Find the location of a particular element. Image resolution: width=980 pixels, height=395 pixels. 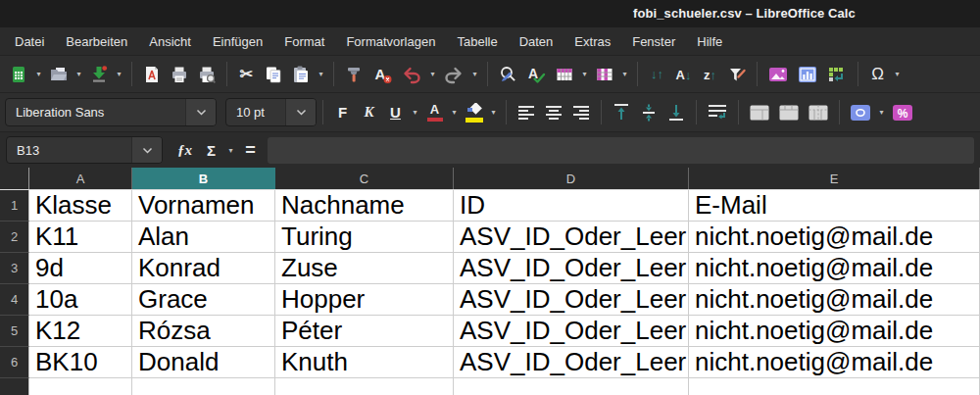

clone-formatting-button is located at coordinates (354, 74).